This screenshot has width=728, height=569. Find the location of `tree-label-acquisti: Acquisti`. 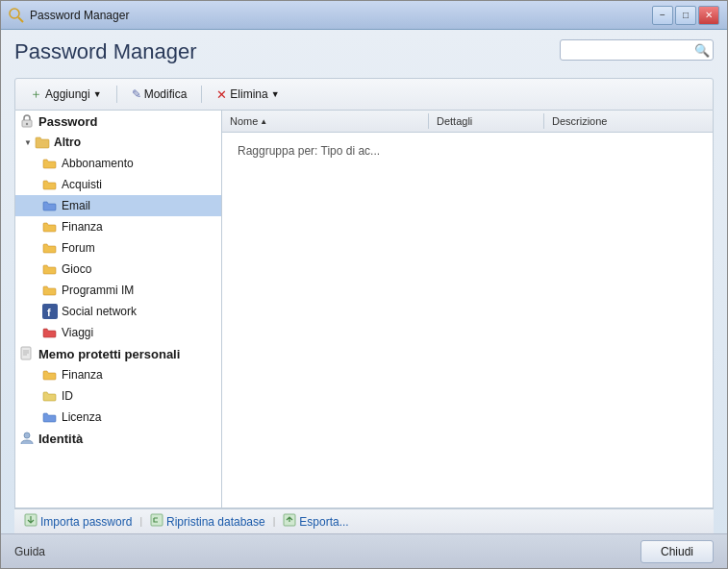

tree-label-acquisti: Acquisti is located at coordinates (82, 185).